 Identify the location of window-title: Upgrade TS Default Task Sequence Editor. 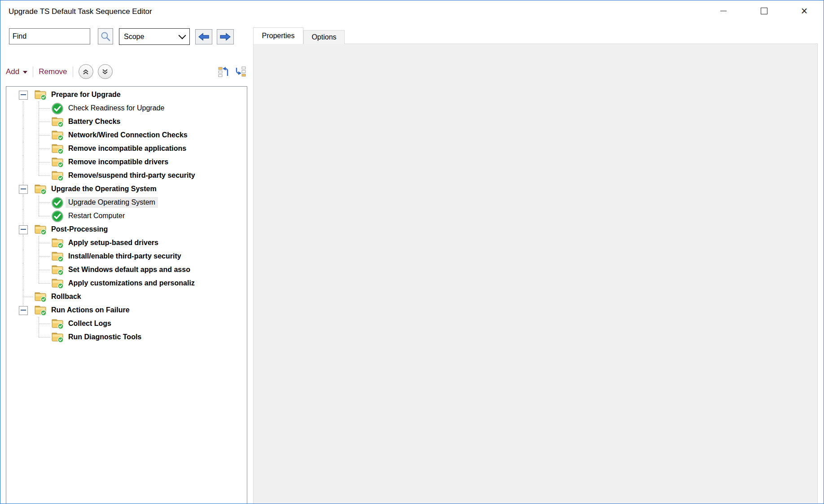
(80, 12).